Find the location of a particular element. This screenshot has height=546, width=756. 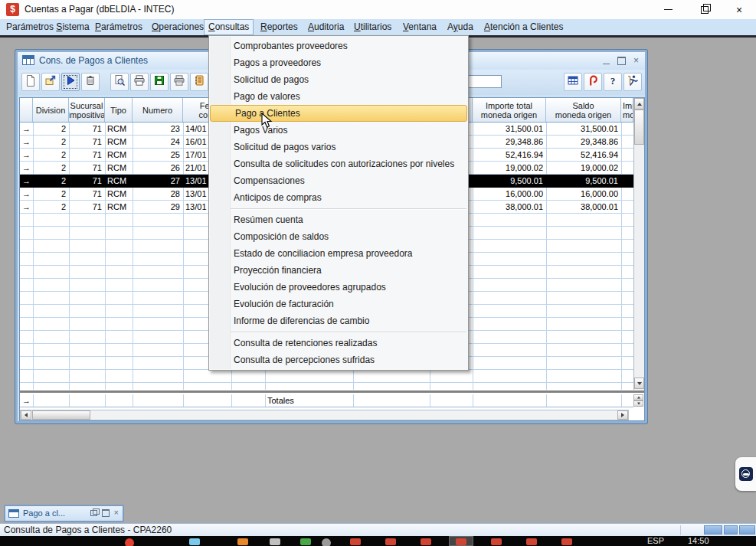

save-button is located at coordinates (159, 82).